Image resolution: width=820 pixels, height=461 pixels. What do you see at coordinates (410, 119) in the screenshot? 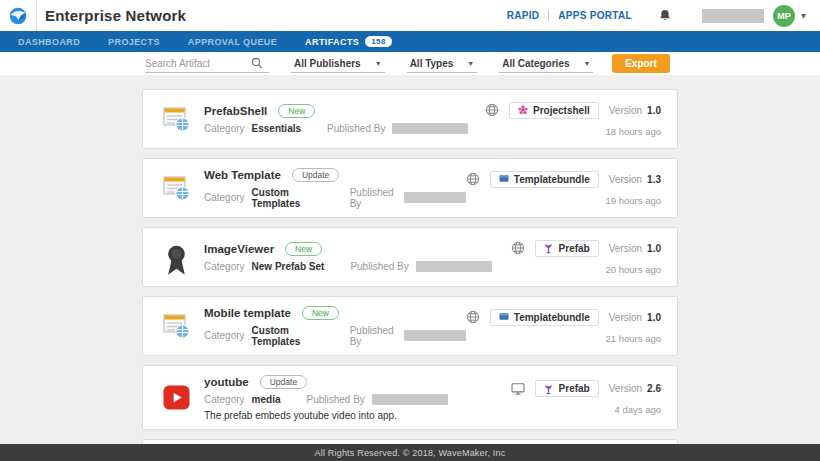
I see `artifact-card: PrefabShell New Category Essentials Publ…` at bounding box center [410, 119].